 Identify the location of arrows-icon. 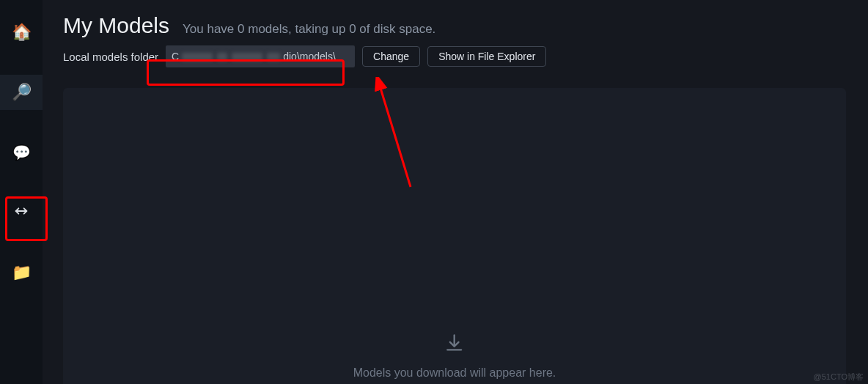
(21, 213).